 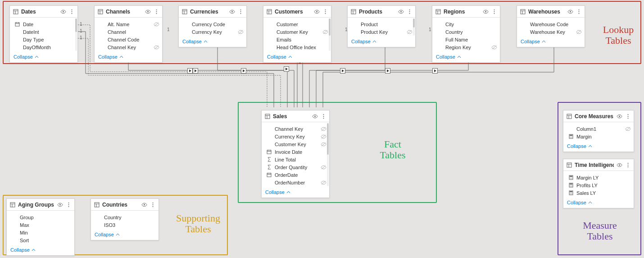 What do you see at coordinates (466, 34) in the screenshot?
I see `table-regions: Regions City Country Full Name Region Ke…` at bounding box center [466, 34].